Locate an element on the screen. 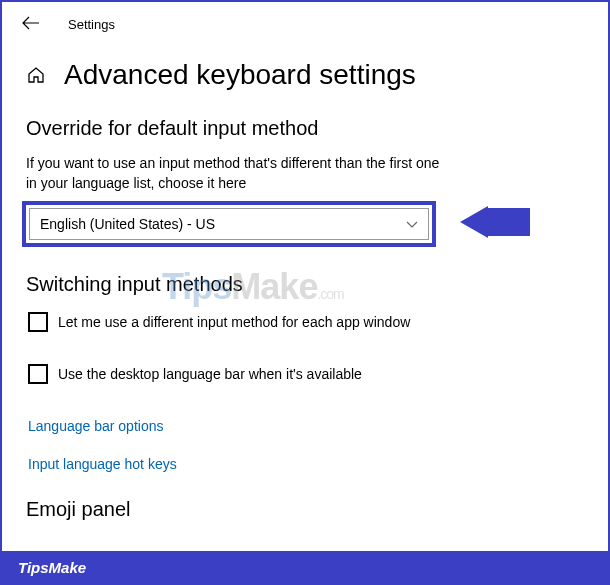 The width and height of the screenshot is (610, 585). per-app-input-label: Let me use a different input method for … is located at coordinates (234, 322).